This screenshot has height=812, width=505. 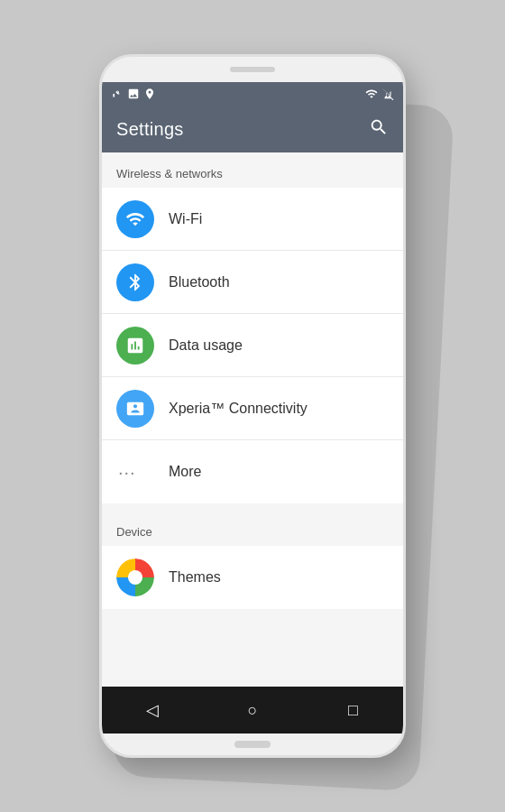 What do you see at coordinates (252, 94) in the screenshot?
I see `status-bar` at bounding box center [252, 94].